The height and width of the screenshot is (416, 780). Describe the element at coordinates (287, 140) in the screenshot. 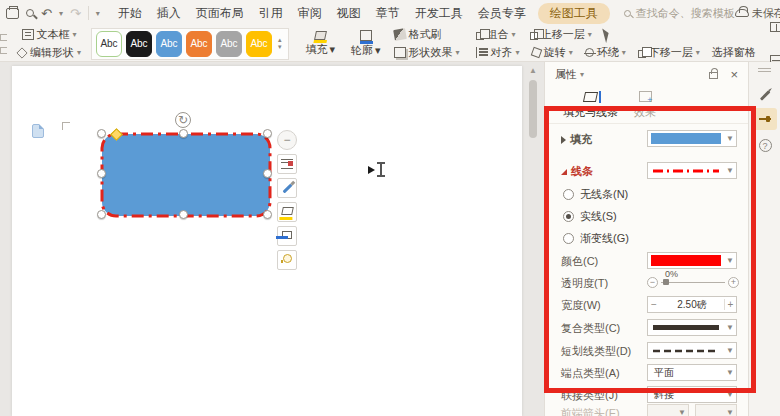

I see `collapse-toolbar-button: −` at that location.